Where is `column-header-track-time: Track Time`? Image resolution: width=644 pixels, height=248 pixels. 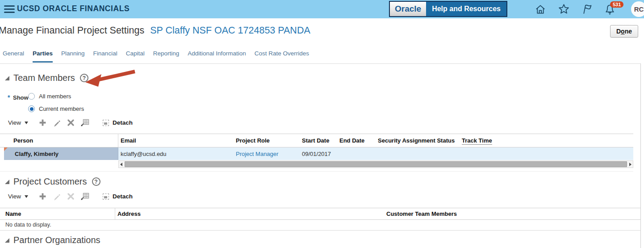
column-header-track-time: Track Time is located at coordinates (547, 140).